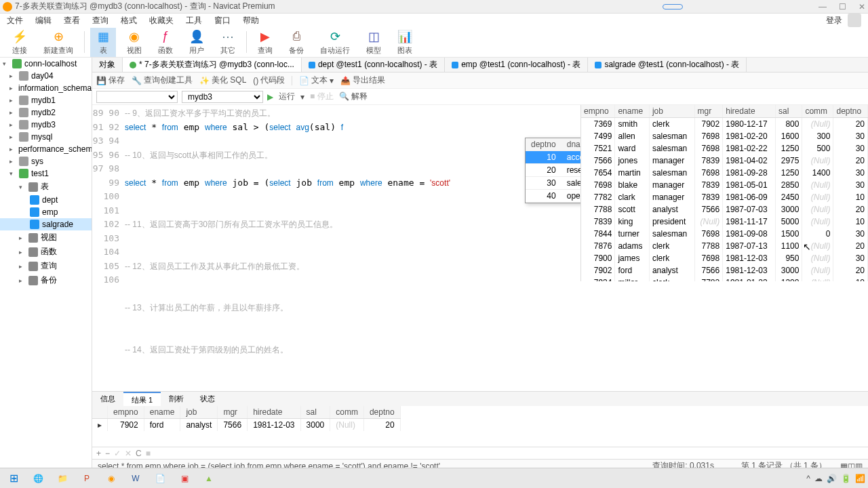 Image resolution: width=868 pixels, height=488 pixels. Describe the element at coordinates (197, 42) in the screenshot. I see `user-button: 👤用户` at that location.